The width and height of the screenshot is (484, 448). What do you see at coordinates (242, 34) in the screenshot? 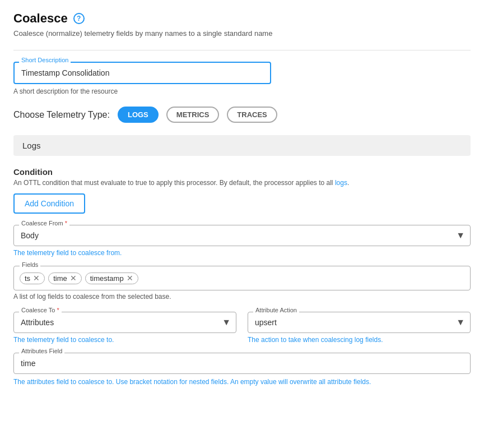
I see `page-subtitle: Coalesce (normalize) telemetry fields by…` at bounding box center [242, 34].